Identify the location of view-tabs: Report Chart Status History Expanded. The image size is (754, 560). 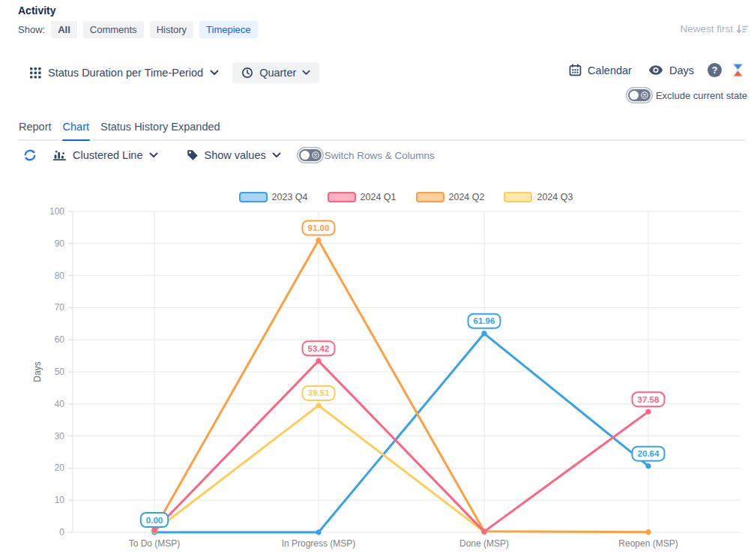
(382, 130).